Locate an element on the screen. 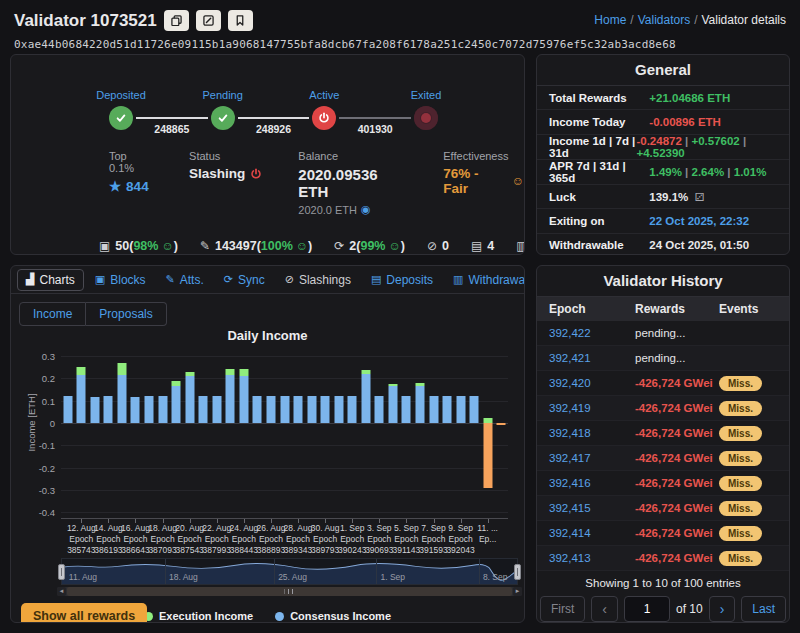 The image size is (800, 633). counter-attestations: ✎143497(100% ☺) is located at coordinates (256, 246).